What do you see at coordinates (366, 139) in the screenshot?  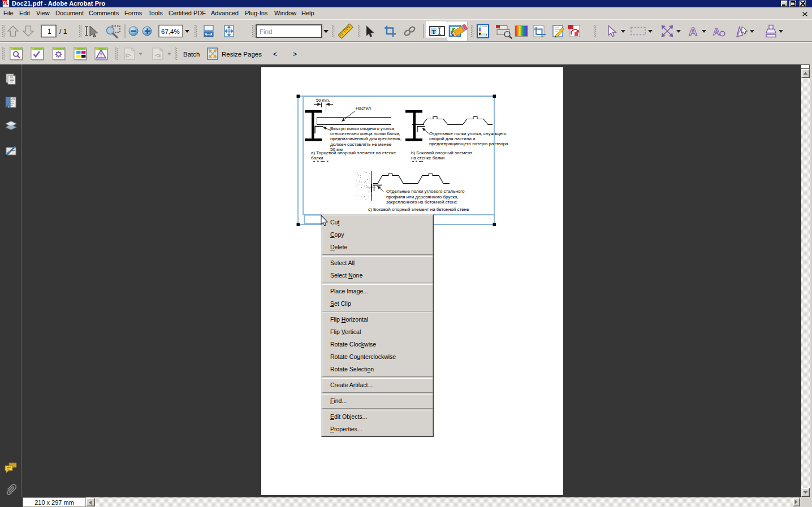 I see `svg-text: предназначенный для крепления,` at bounding box center [366, 139].